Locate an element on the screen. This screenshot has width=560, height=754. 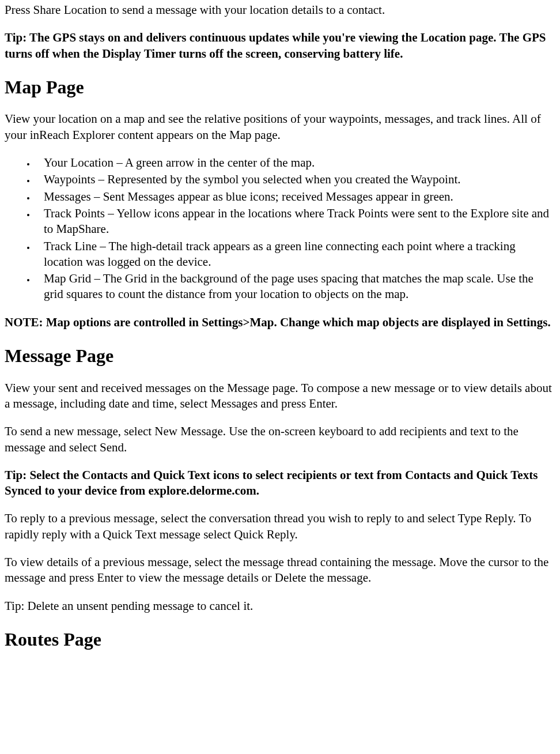
list-item: Your Location – A green arrow in the cen… is located at coordinates (296, 163).